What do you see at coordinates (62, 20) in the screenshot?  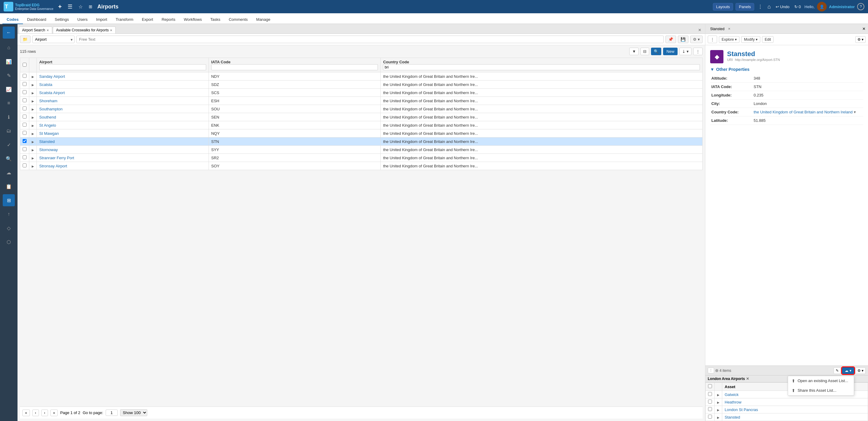 I see `tab-settings: Settings` at bounding box center [62, 20].